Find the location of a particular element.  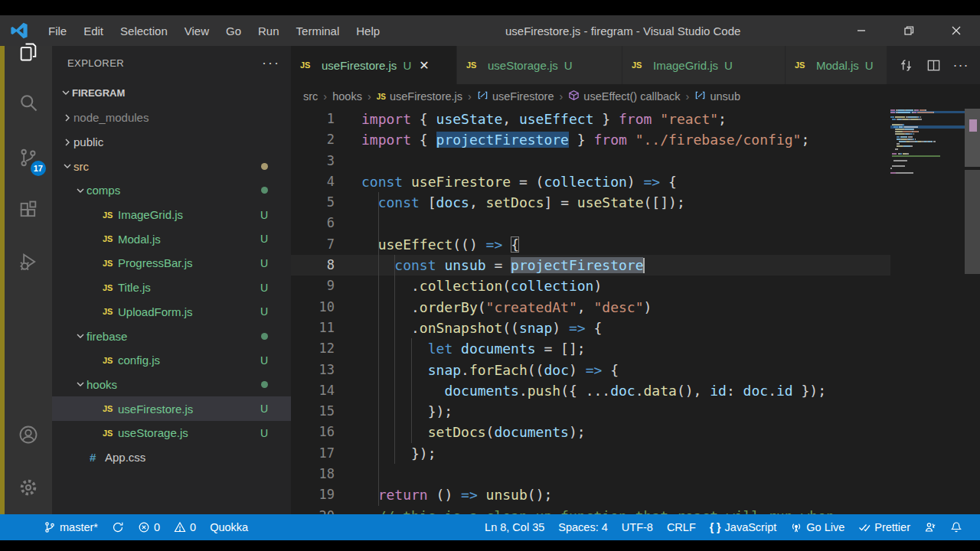

status-indentation: Spaces: 4 is located at coordinates (583, 527).